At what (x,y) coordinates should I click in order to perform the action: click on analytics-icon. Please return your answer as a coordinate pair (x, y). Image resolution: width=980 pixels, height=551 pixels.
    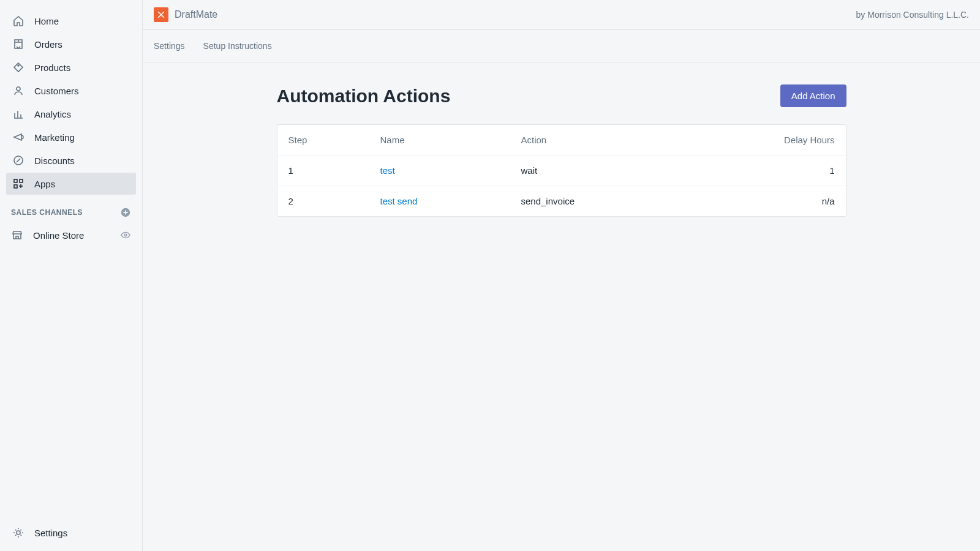
    Looking at the image, I should click on (18, 114).